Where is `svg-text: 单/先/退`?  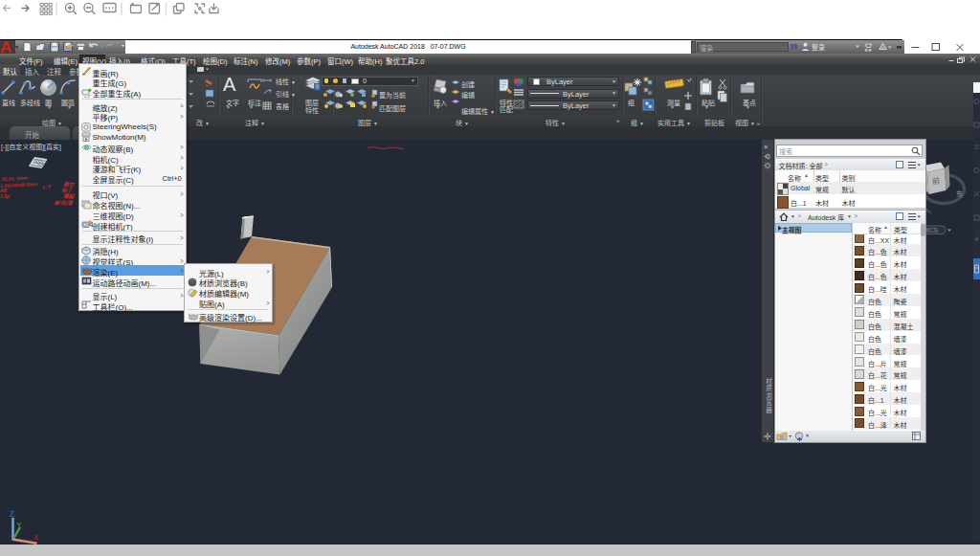 svg-text: 单/先/退 is located at coordinates (63, 203).